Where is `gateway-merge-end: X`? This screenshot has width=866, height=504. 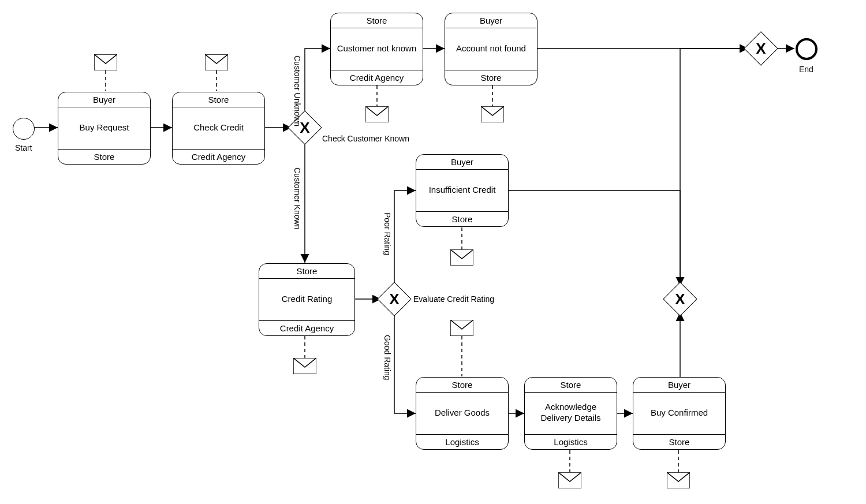 gateway-merge-end: X is located at coordinates (761, 48).